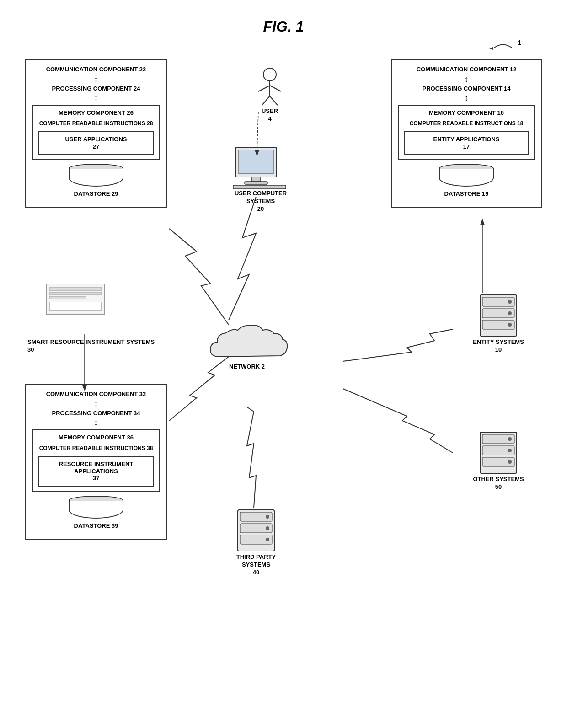 The width and height of the screenshot is (567, 728). What do you see at coordinates (96, 404) in the screenshot?
I see `arrow-down-5: ↕` at bounding box center [96, 404].